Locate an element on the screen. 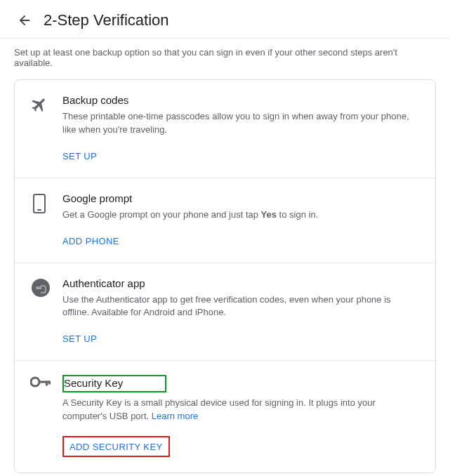 The height and width of the screenshot is (476, 450). security-key-desc-text: A Security Key is a small physical devic… is located at coordinates (219, 409).